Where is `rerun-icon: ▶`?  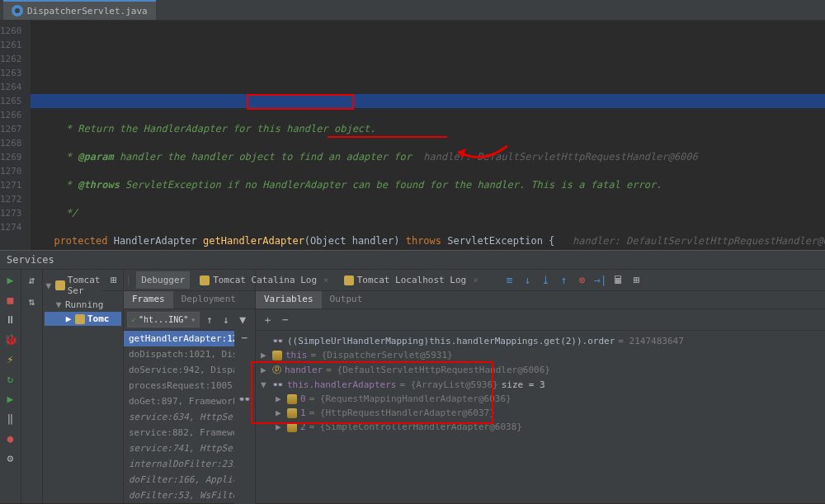
rerun-icon: ▶ is located at coordinates (11, 280).